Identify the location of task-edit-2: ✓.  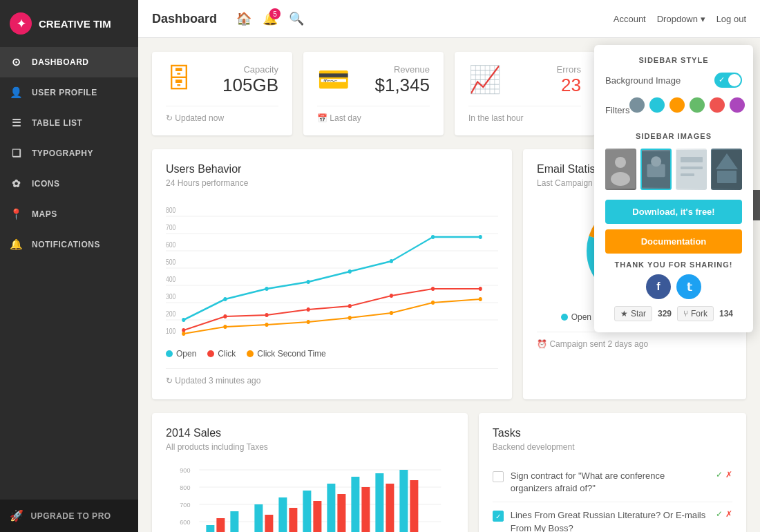
(719, 514).